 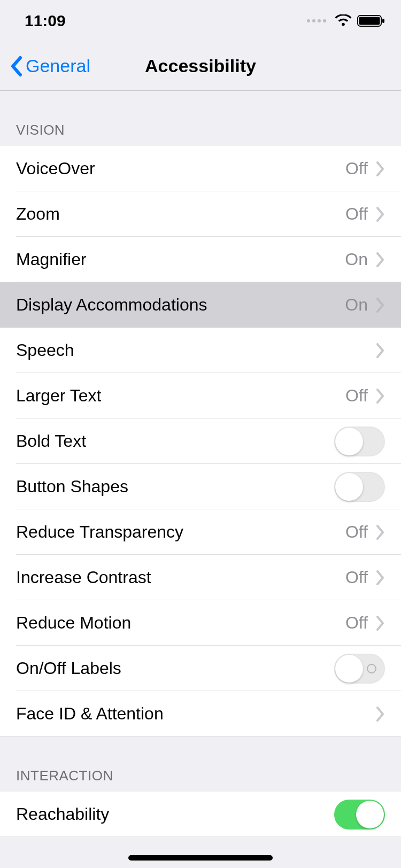 I want to click on section-header-interaction: INTERACTION, so click(x=200, y=764).